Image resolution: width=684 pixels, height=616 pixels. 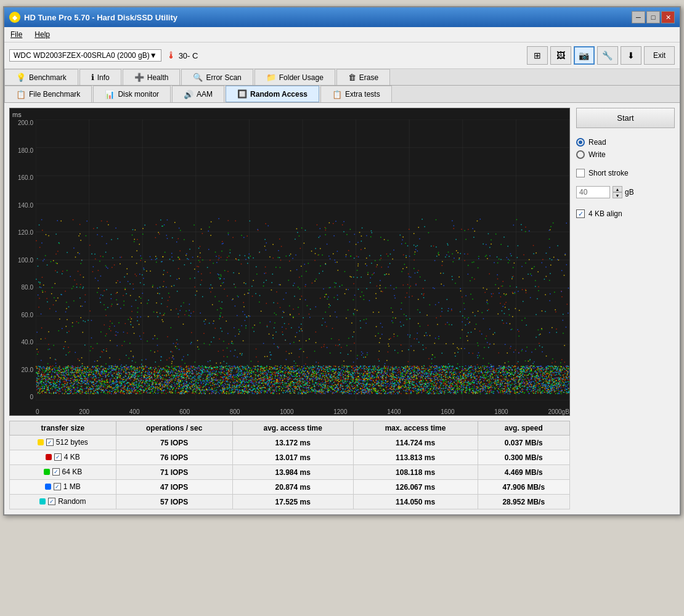 What do you see at coordinates (342, 94) in the screenshot?
I see `tabs-row2: 📋 File Benchmark 📊 Disk monitor 🔊 AAM 🔲 …` at bounding box center [342, 94].